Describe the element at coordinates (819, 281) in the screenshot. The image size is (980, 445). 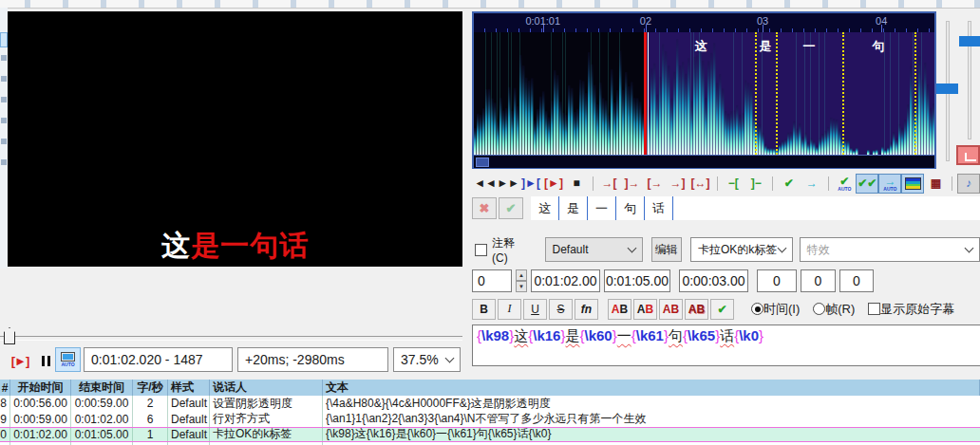
I see `margin-right-field: 0` at that location.